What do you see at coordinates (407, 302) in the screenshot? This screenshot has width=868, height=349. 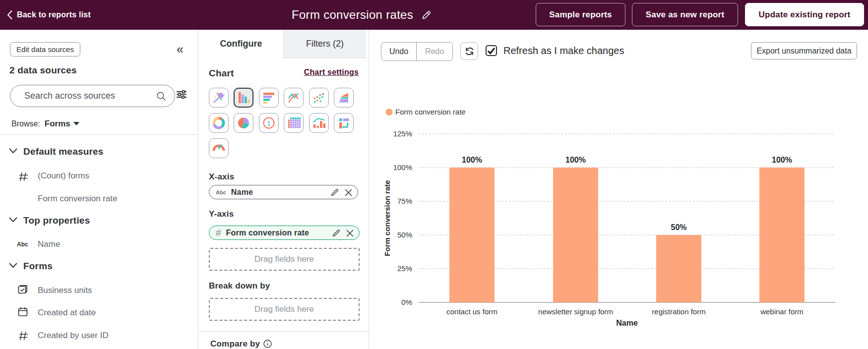 I see `svg-text: 0%` at bounding box center [407, 302].